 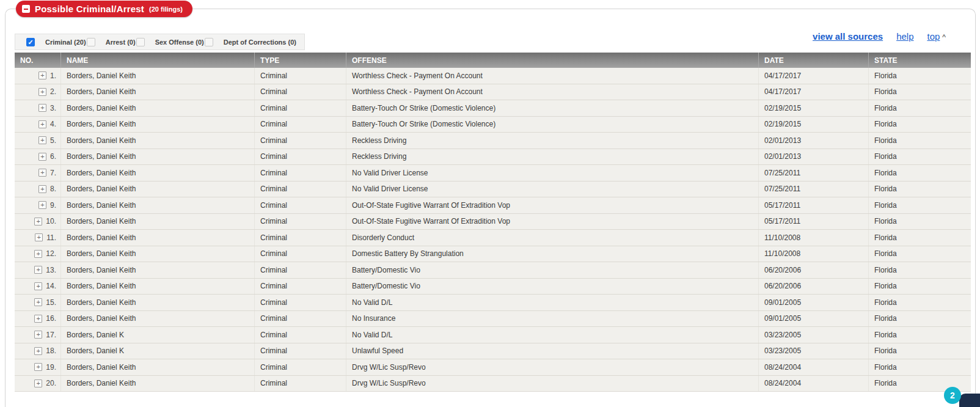 I want to click on row-number: 12., so click(x=51, y=254).